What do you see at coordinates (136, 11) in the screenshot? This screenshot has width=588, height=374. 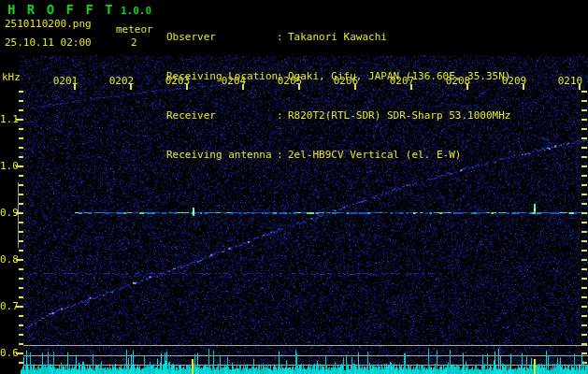 I see `app-version: 1.0.0` at bounding box center [136, 11].